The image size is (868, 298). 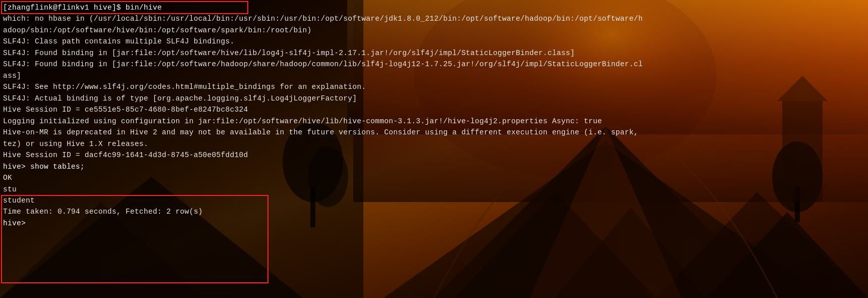 What do you see at coordinates (434, 212) in the screenshot?
I see `terminal-line-20: Time taken: 0.794 seconds, Fetched: 2 ro…` at bounding box center [434, 212].